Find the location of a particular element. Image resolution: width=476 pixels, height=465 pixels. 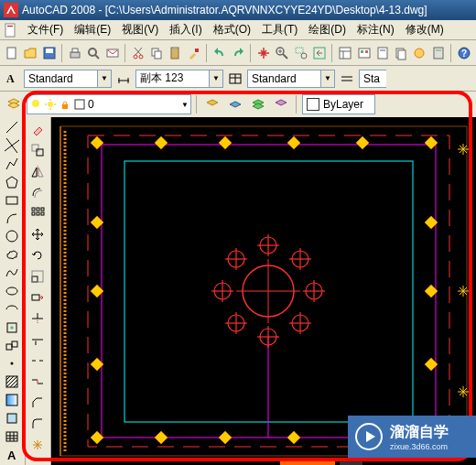

dc-button is located at coordinates (363, 53).